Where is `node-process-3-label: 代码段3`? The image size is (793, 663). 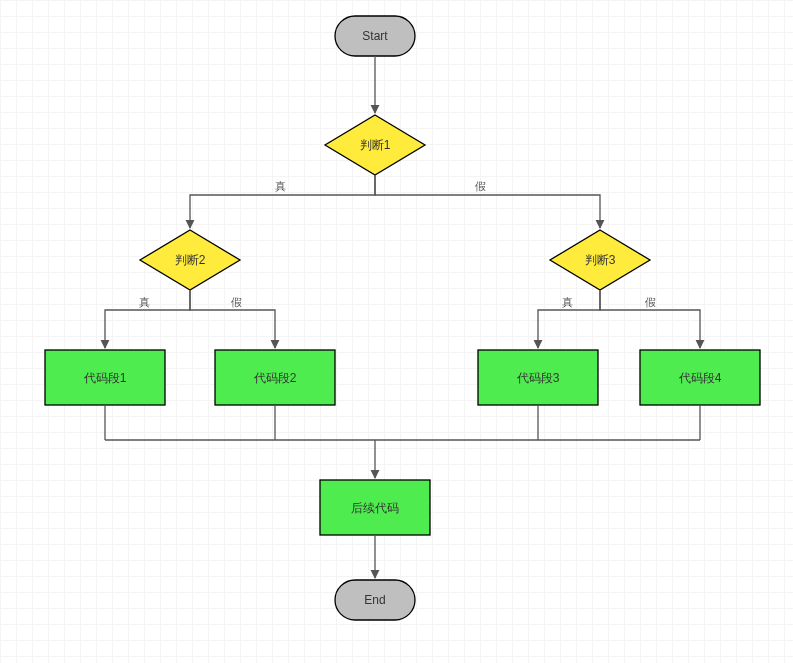 node-process-3-label: 代码段3 is located at coordinates (538, 378).